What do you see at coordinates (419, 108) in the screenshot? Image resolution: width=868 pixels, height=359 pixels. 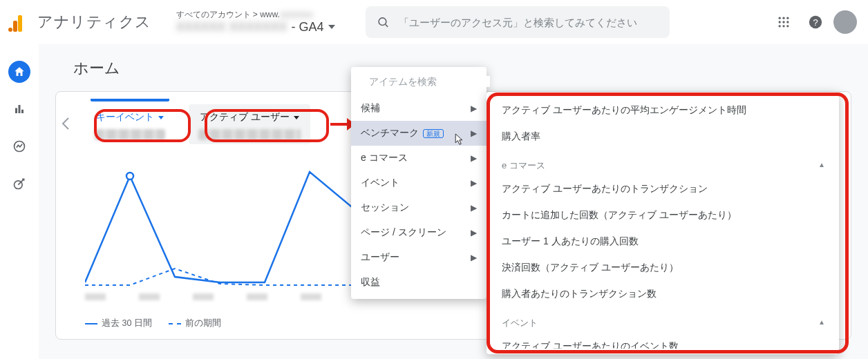 I see `metric-category-item: 候補▶` at bounding box center [419, 108].